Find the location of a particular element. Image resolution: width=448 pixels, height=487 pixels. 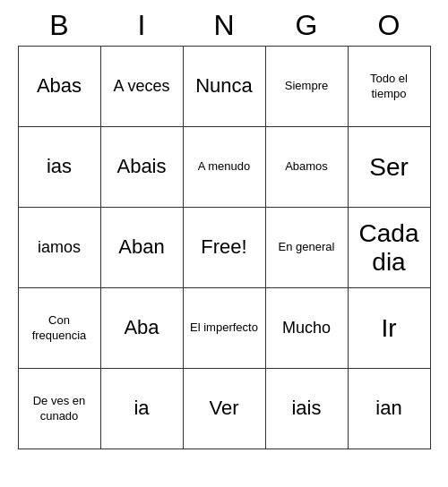

cell-content: Abais is located at coordinates (142, 167).